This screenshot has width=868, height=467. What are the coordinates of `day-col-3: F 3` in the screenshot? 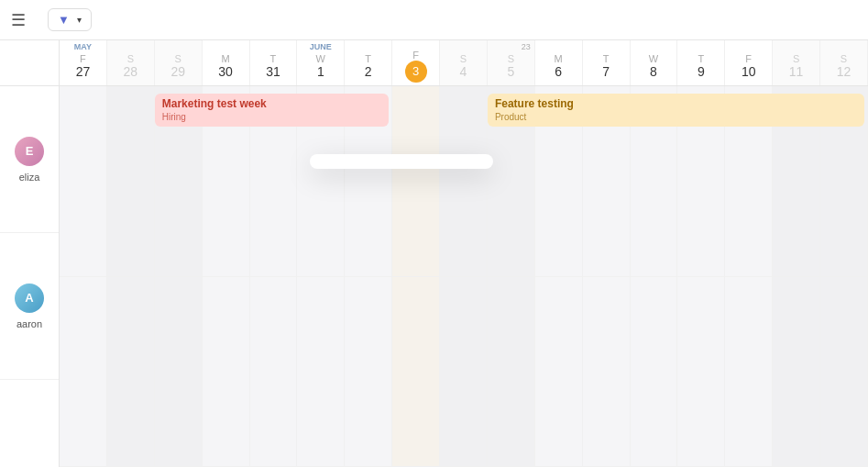 It's located at (416, 62).